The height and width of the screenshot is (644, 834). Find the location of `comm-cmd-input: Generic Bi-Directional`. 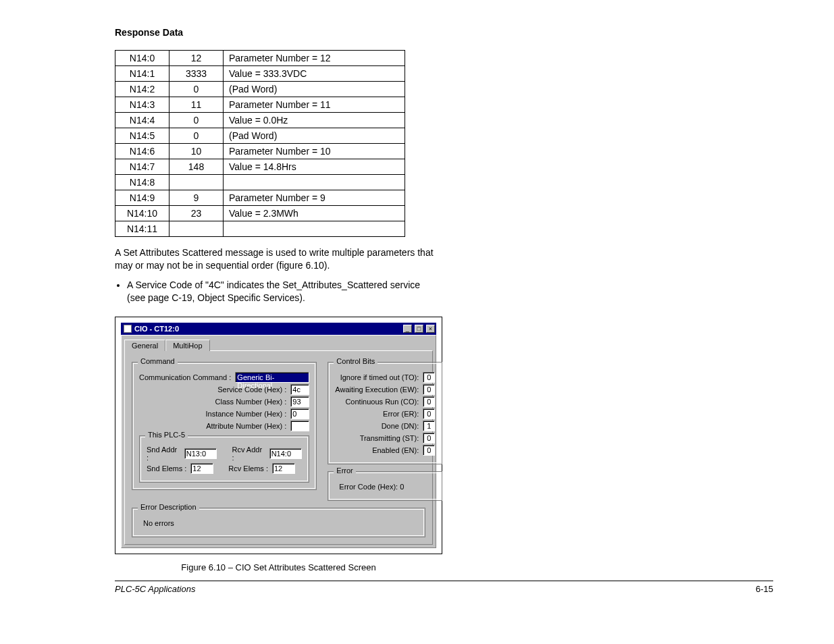

comm-cmd-input: Generic Bi-Directional is located at coordinates (272, 377).